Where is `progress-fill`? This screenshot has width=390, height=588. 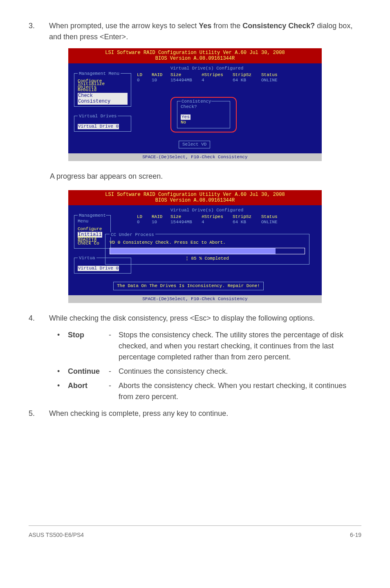
progress-fill is located at coordinates (193, 251).